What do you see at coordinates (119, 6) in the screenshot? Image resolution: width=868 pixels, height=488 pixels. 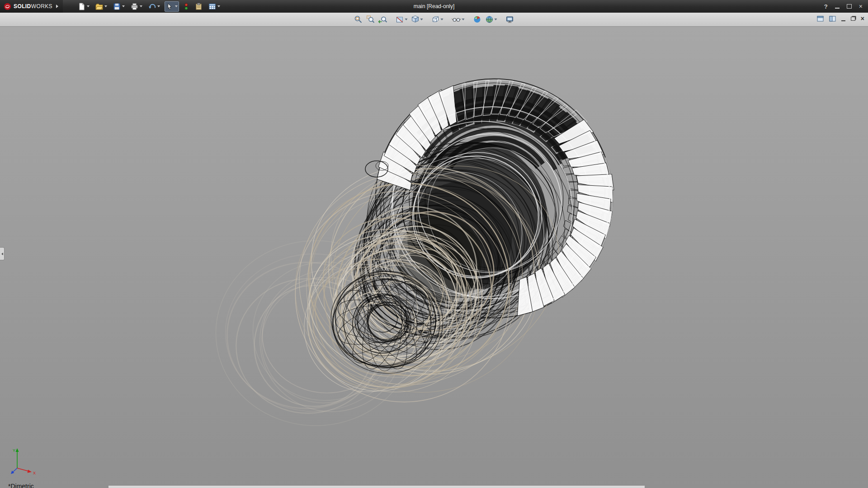 I see `save-button` at bounding box center [119, 6].